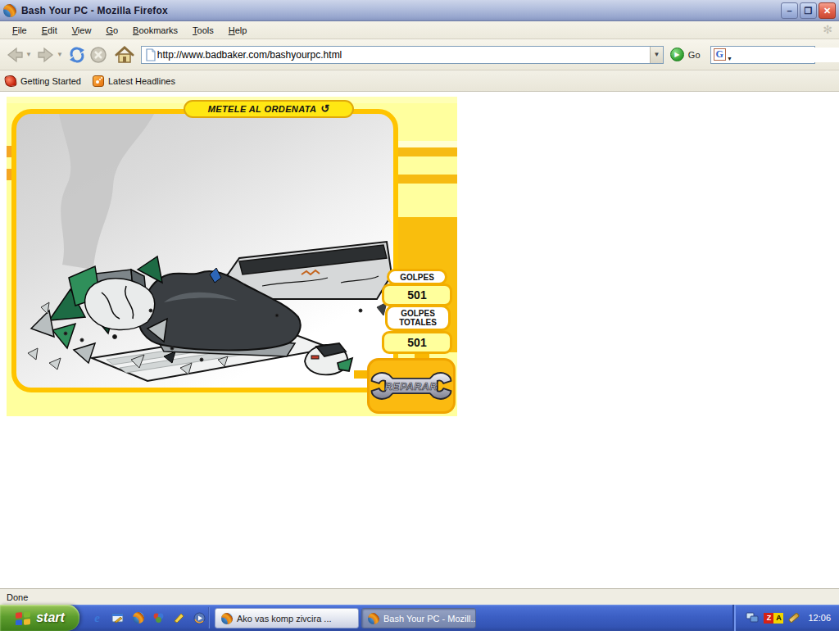  Describe the element at coordinates (29, 54) in the screenshot. I see `back-dropdown-icon: ▼` at that location.